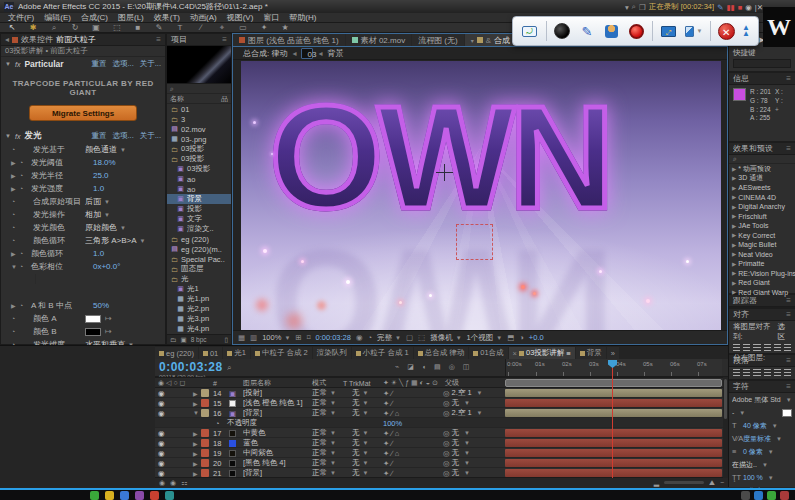 The width and height of the screenshot is (795, 500). What do you see at coordinates (442, 393) in the screenshot?
I see `layer-row: ◉▶ 14▣ [投射] 正常▼ 无▼ ✦ ∕ ◎2.空 1▼` at bounding box center [442, 393].